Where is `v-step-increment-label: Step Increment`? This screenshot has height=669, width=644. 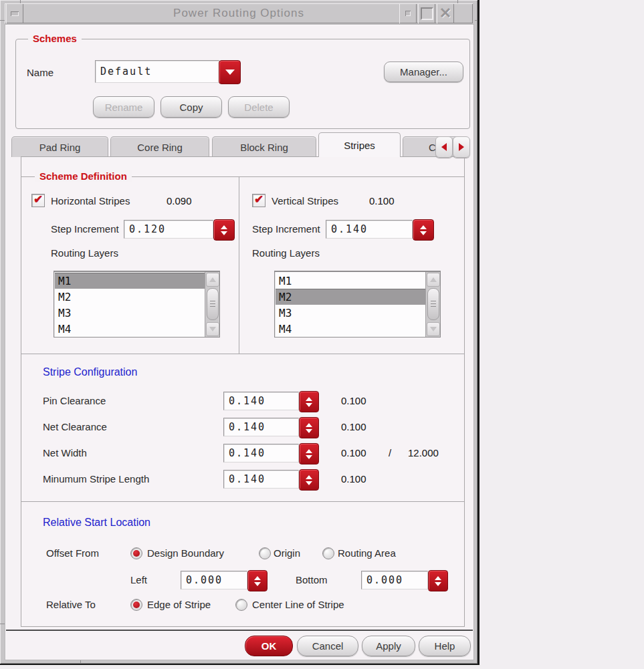
v-step-increment-label: Step Increment is located at coordinates (286, 229).